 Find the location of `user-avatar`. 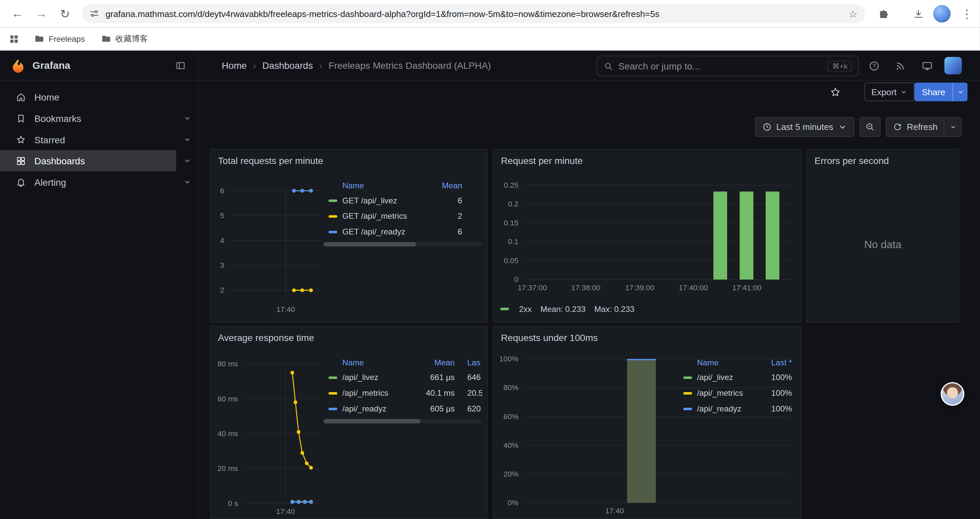

user-avatar is located at coordinates (953, 65).